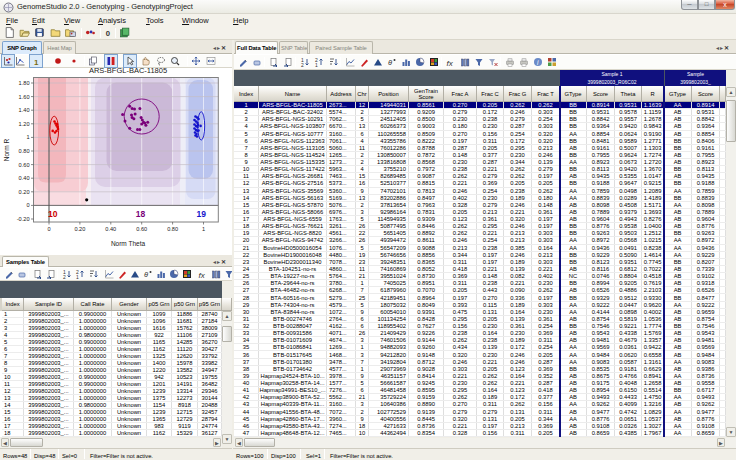 This screenshot has width=736, height=460. Describe the element at coordinates (24, 97) in the screenshot. I see `svg-text: 1.60` at that location.